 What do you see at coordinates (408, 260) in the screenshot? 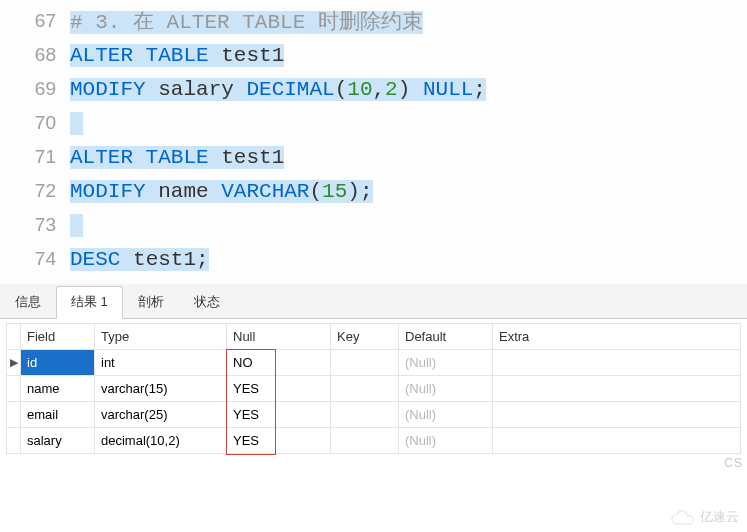
I see `code-content: DESC test1;` at bounding box center [408, 260].